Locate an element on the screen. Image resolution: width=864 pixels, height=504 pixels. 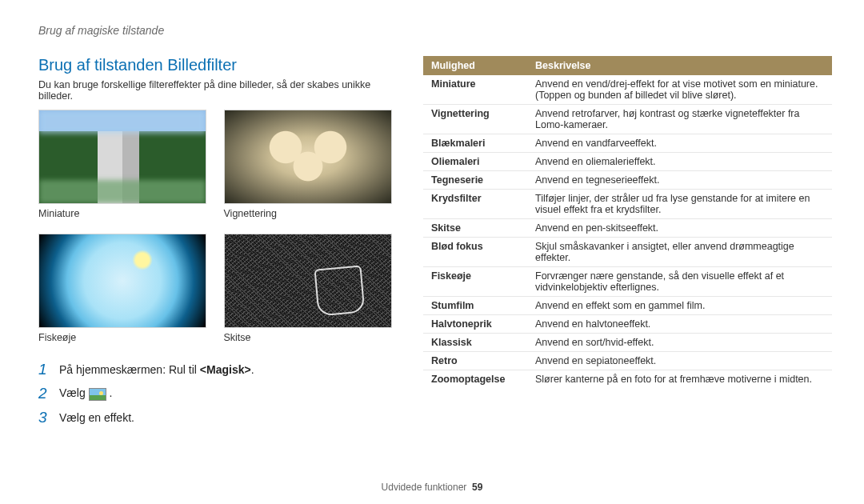
description-cell: Anvend en halvtoneeffekt. is located at coordinates (680, 325).